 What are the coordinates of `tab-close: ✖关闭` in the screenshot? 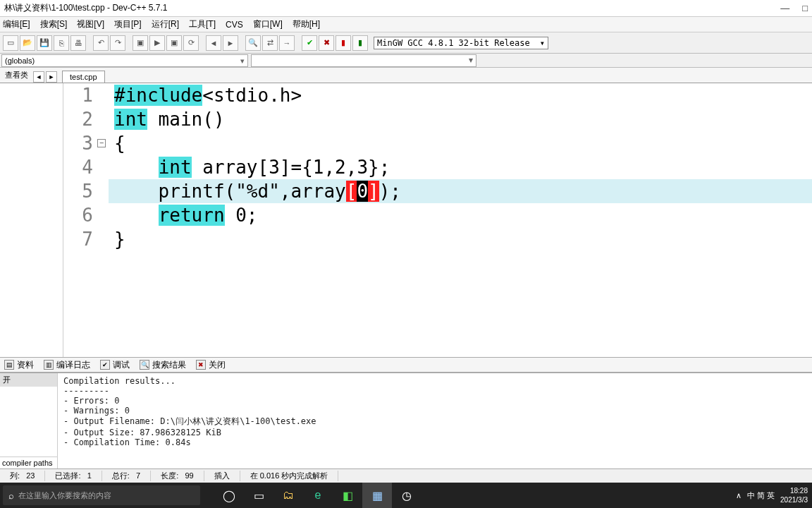 It's located at (211, 365).